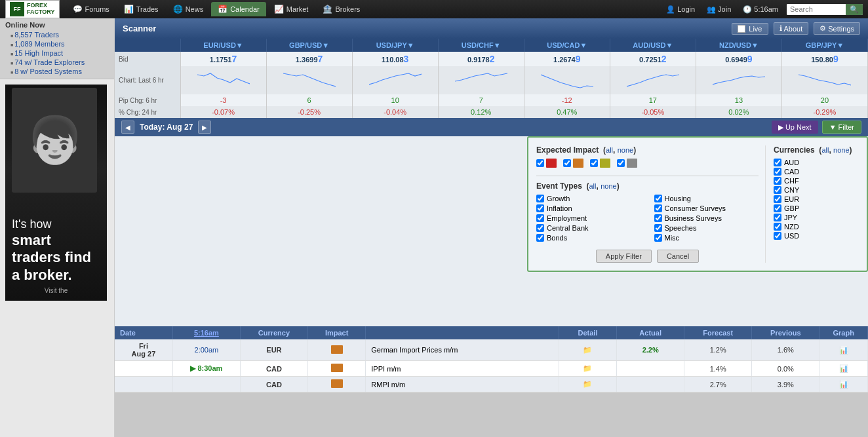 This screenshot has height=437, width=868. What do you see at coordinates (57, 62) in the screenshot?
I see `sidebar-trade-explorers: 74 w/ Trade Explorers` at bounding box center [57, 62].